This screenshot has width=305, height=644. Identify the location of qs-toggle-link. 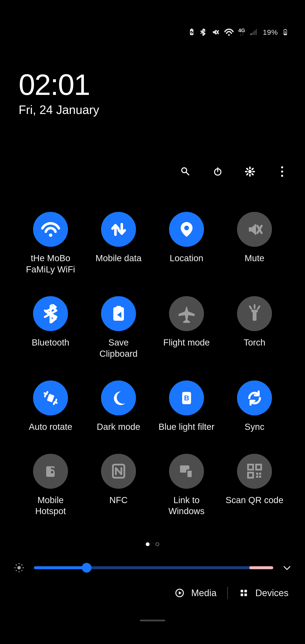
(186, 471).